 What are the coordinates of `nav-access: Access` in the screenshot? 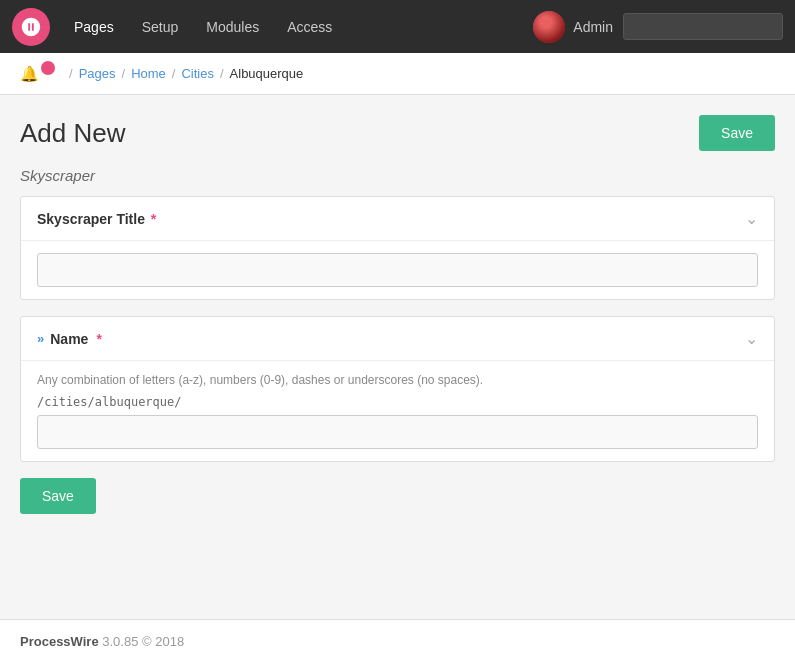 It's located at (310, 27).